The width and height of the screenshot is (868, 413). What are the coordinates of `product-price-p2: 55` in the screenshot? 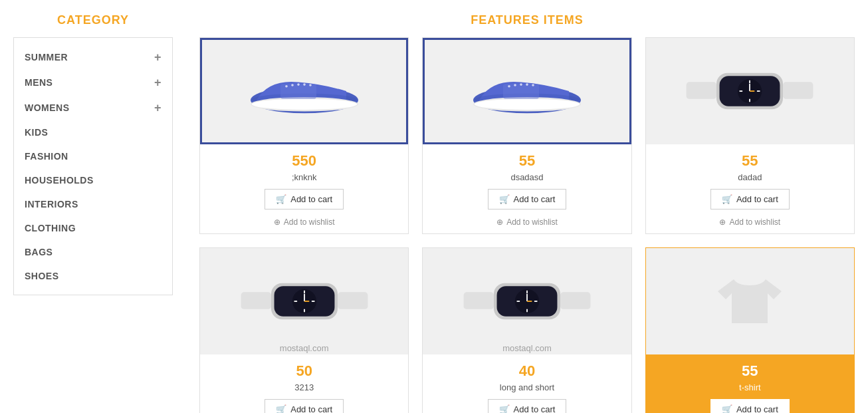 It's located at (526, 161).